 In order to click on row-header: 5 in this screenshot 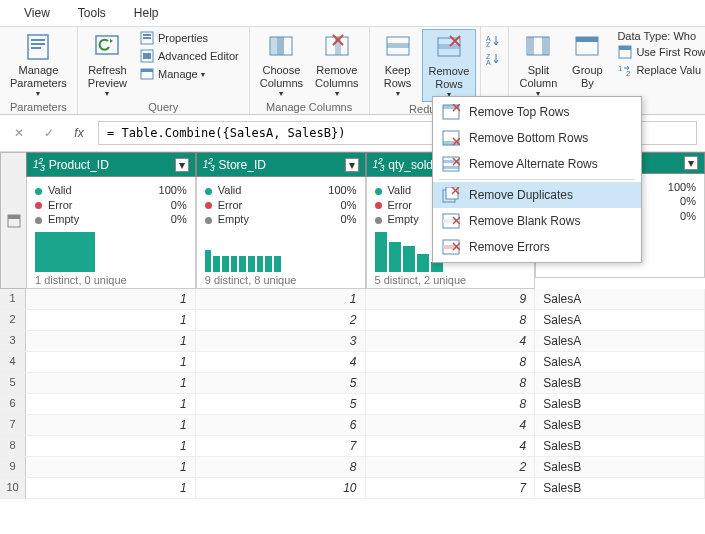, I will do `click(13, 383)`.